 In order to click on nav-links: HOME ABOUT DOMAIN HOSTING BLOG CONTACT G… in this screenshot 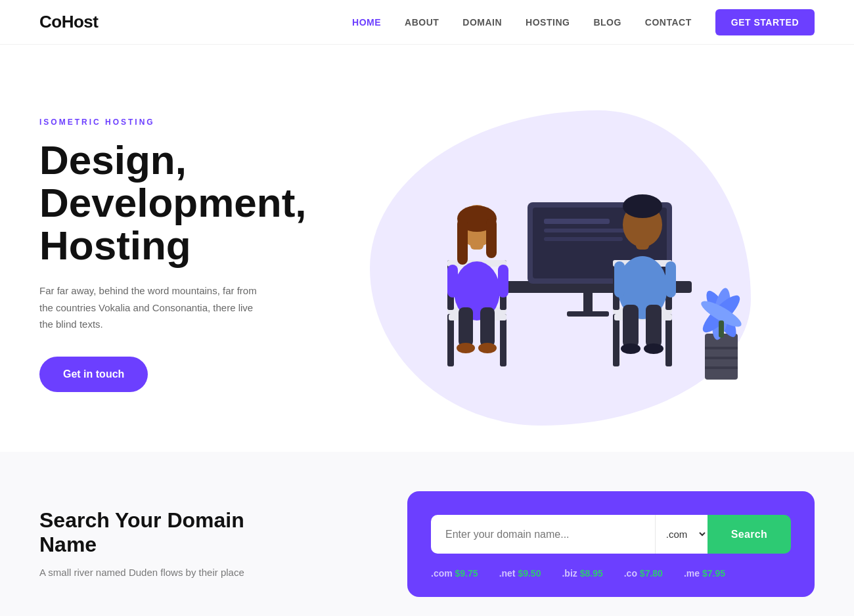, I will do `click(583, 22)`.